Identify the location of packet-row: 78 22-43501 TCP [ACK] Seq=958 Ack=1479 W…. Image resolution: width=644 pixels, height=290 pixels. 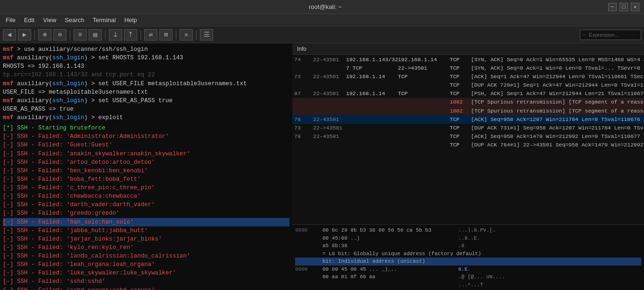
(468, 137).